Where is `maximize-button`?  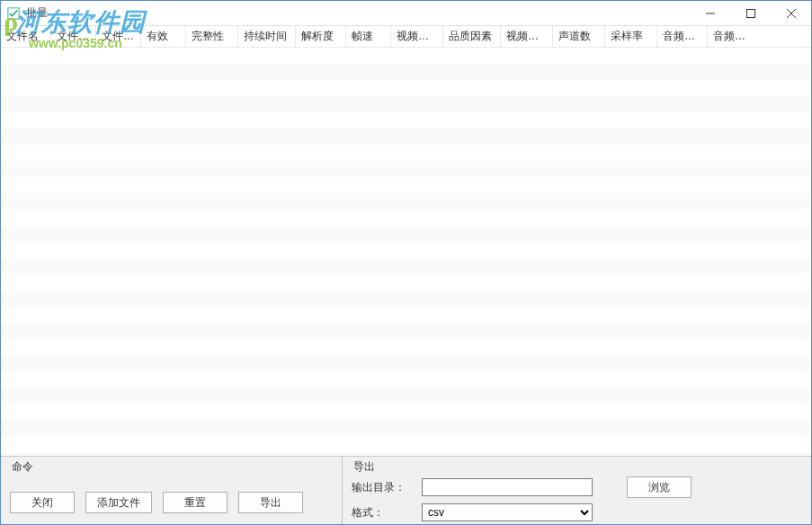 maximize-button is located at coordinates (750, 13).